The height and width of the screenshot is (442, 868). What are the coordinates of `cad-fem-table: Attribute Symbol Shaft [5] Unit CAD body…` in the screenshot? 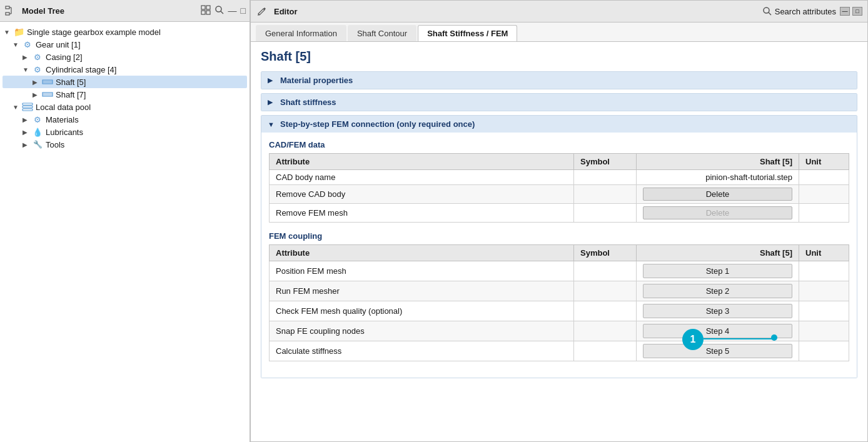 It's located at (559, 188).